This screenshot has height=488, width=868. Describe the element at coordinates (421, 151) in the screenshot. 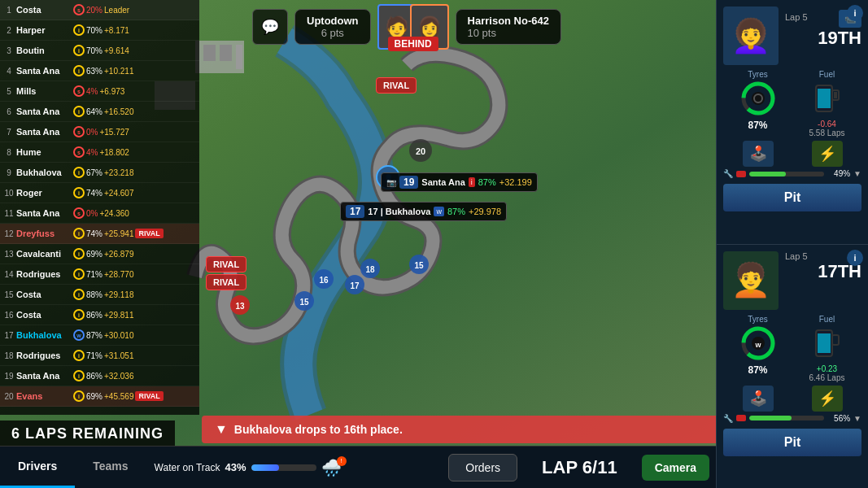

I see `svg-text: 20` at that location.